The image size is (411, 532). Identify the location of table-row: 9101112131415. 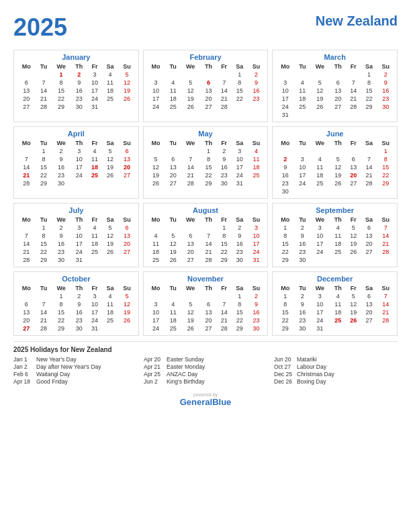
(334, 167).